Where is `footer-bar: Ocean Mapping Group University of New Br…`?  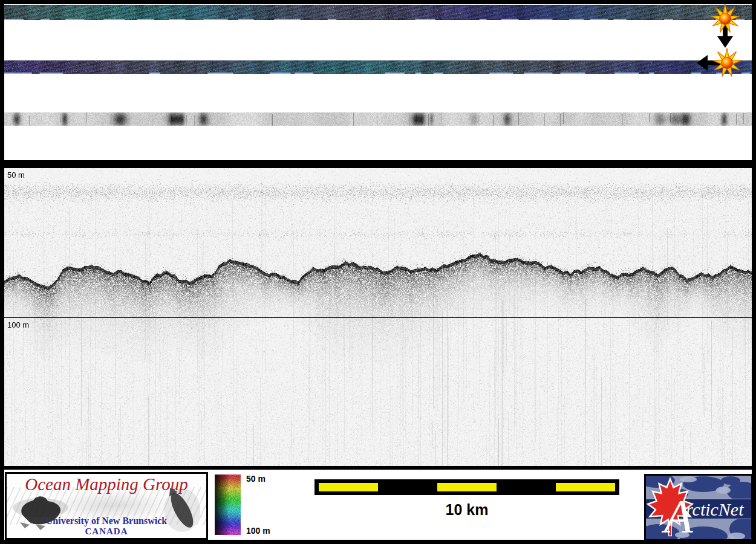 footer-bar: Ocean Mapping Group University of New Br… is located at coordinates (378, 505).